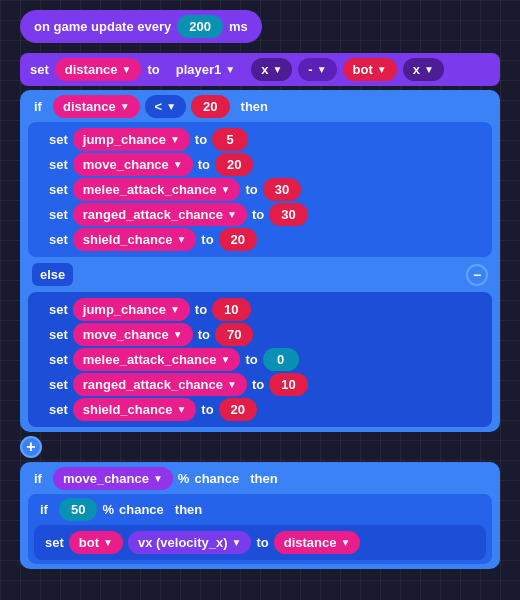 The image size is (520, 600). I want to click on set-kw-distance: set, so click(40, 70).